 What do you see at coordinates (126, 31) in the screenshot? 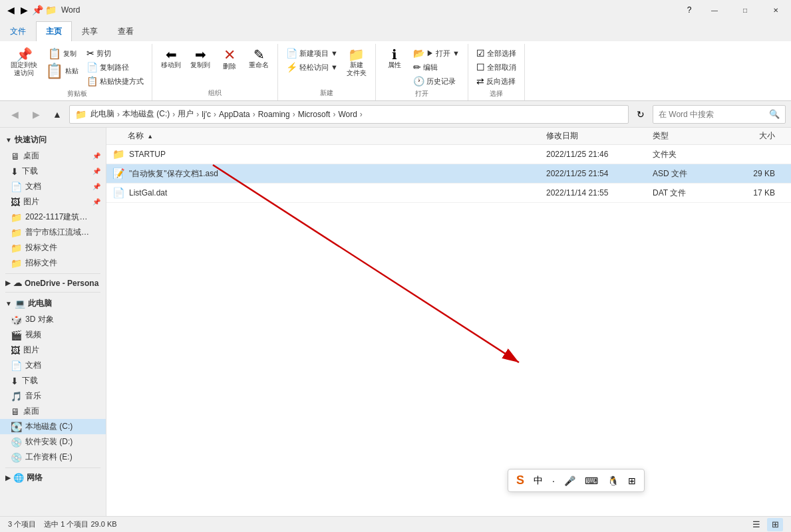
I see `tab-view: 查看` at bounding box center [126, 31].